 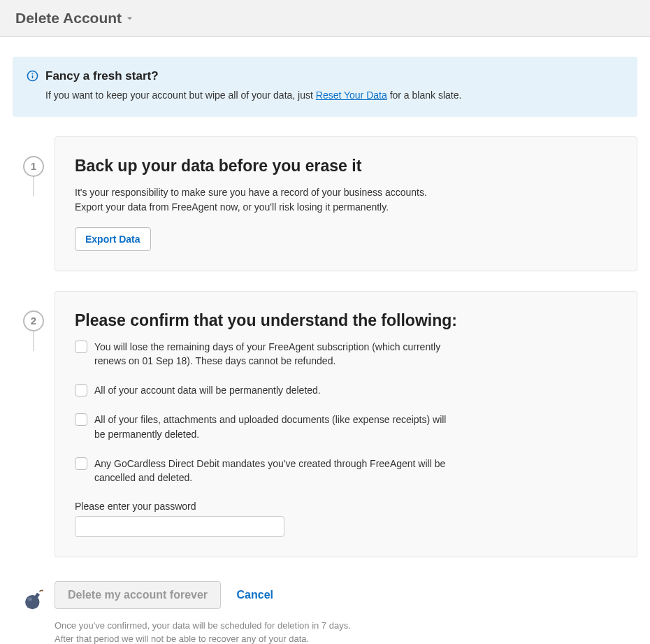 What do you see at coordinates (81, 464) in the screenshot?
I see `checkbox-gocardless` at bounding box center [81, 464].